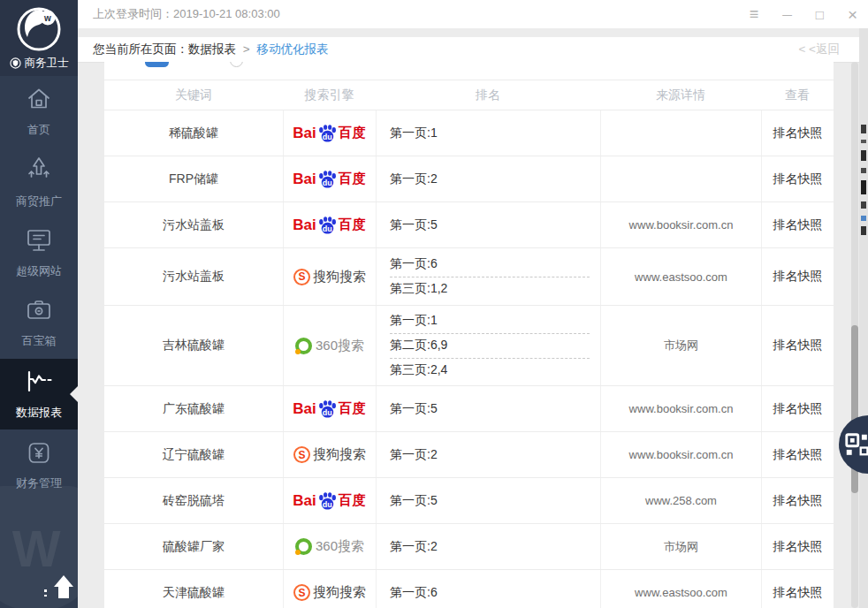 This screenshot has width=868, height=608. What do you see at coordinates (468, 95) in the screenshot?
I see `table-header-row: 关键词 搜索引擎 排名 来源详情 查看` at bounding box center [468, 95].